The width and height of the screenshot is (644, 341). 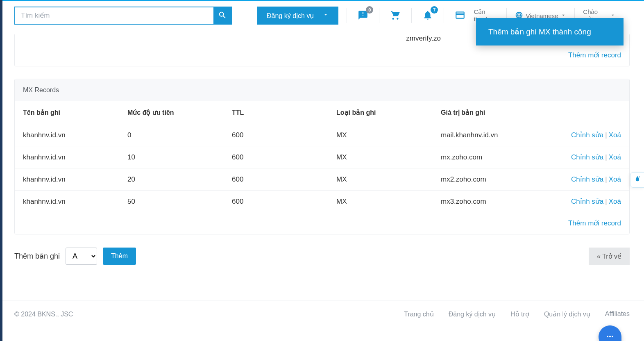 I want to click on col-ttl: TTL, so click(x=276, y=113).